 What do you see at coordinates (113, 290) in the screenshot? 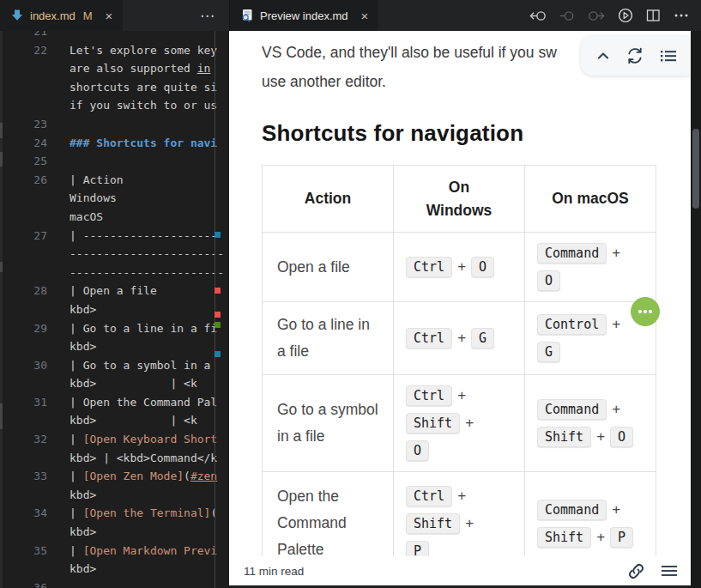
I see `code-token: | Open a file` at bounding box center [113, 290].